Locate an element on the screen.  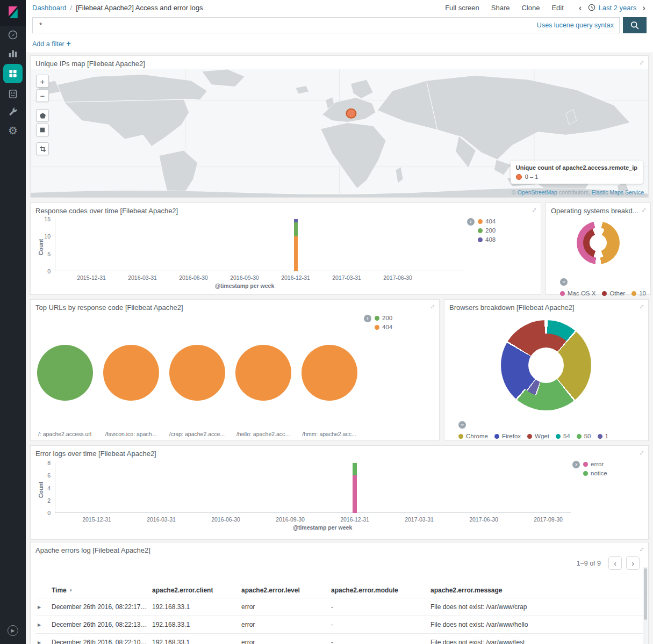
sidebar-item-dev-tools is located at coordinates (13, 112).